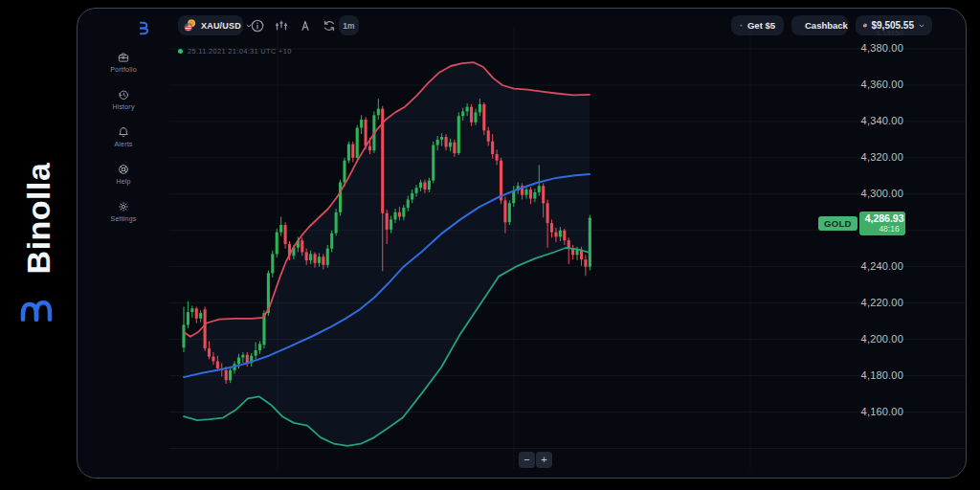 The width and height of the screenshot is (980, 490). Describe the element at coordinates (865, 302) in the screenshot. I see `price-axis-label: 4,220.00` at that location.